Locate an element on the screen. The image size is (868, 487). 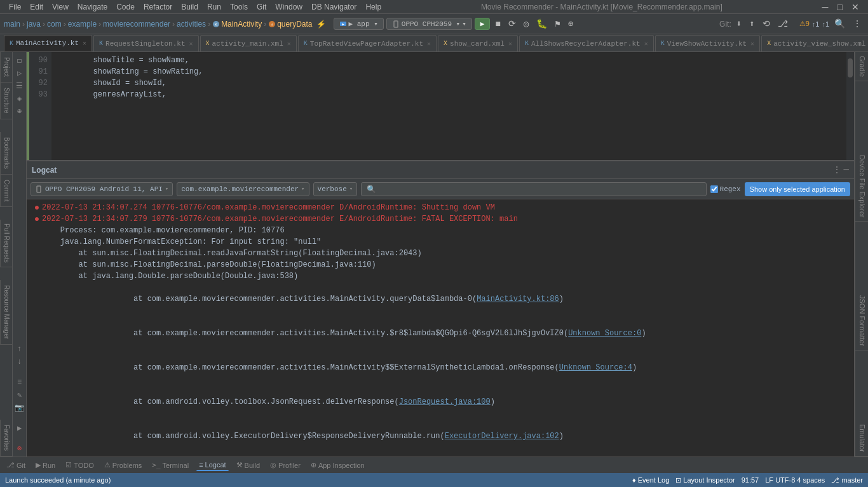
close-button: ✕ is located at coordinates (855, 7).